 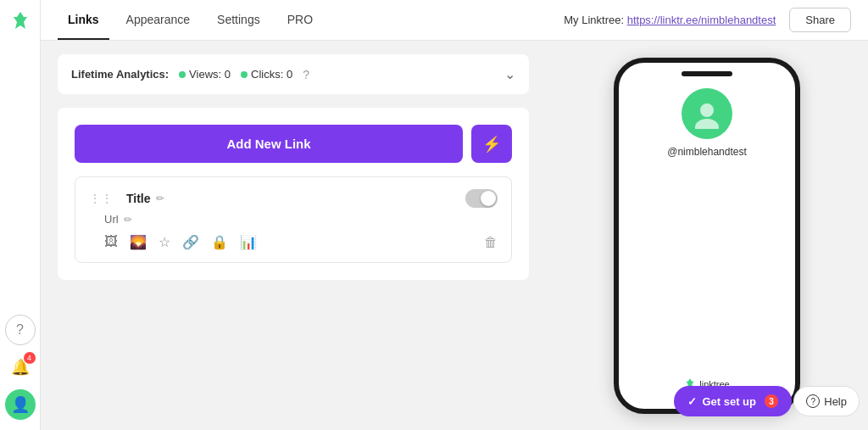 What do you see at coordinates (488, 198) in the screenshot?
I see `toggle-knob` at bounding box center [488, 198].